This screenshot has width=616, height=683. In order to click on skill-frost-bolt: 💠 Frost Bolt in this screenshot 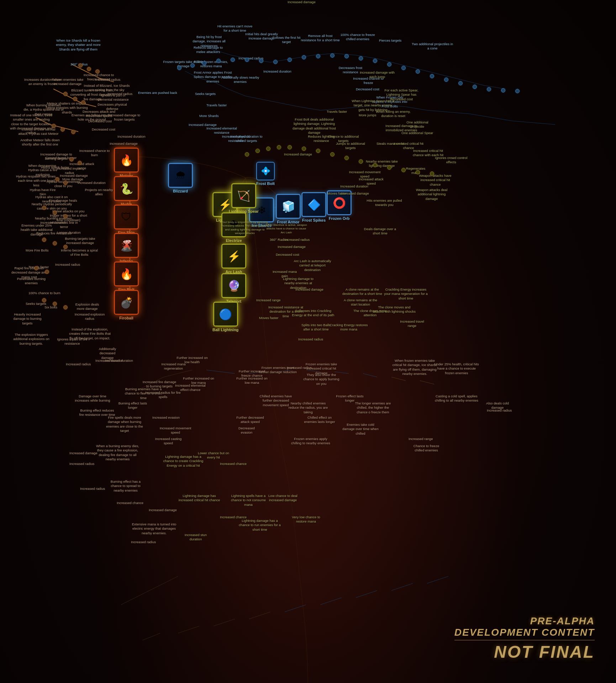, I will do `click(265, 174)`.